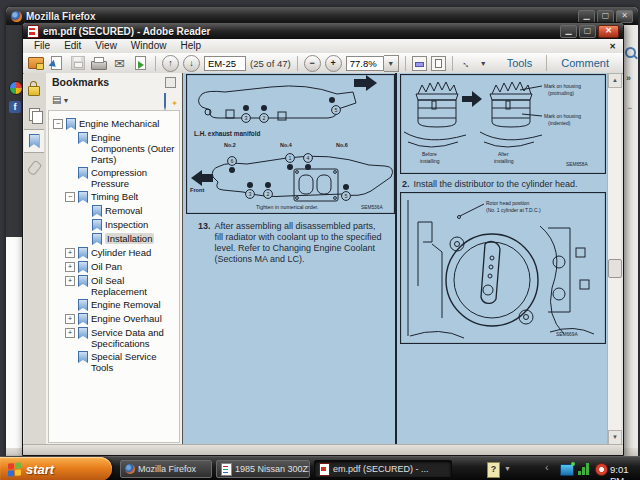 This screenshot has height=480, width=640. What do you see at coordinates (56, 468) in the screenshot?
I see `start-button: start` at bounding box center [56, 468].